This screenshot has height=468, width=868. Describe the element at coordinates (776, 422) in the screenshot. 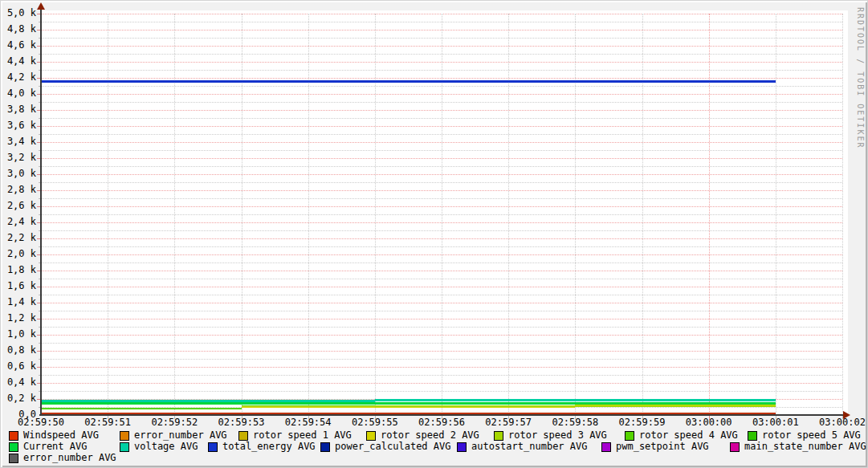

I see `x-tick-label: 03:00:01` at that location.